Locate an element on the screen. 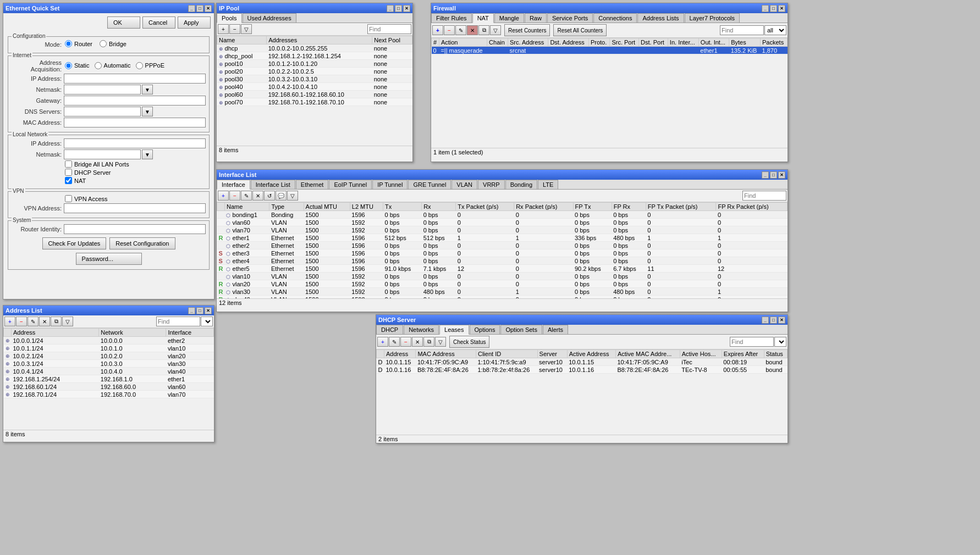 Image resolution: width=980 pixels, height=555 pixels. dhcp-col-expires: Expires After is located at coordinates (742, 354).